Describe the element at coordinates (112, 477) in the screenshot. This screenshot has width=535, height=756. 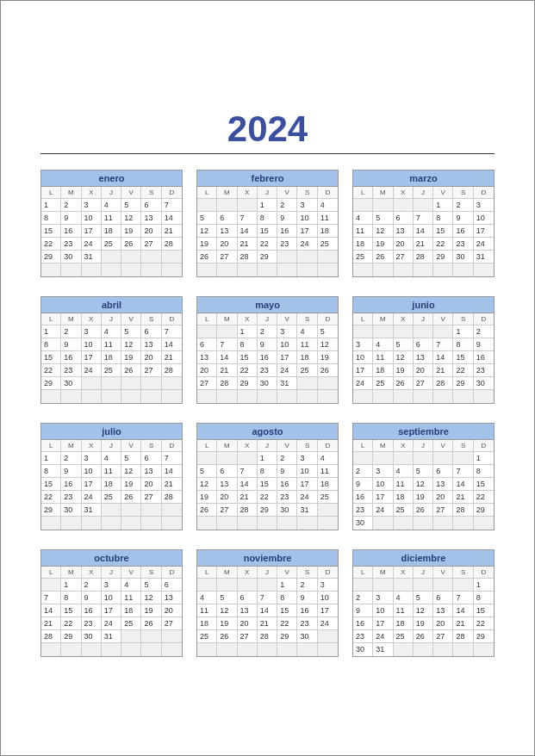
I see `month-julio: julioLMXJVSD1234567891011121314151617181…` at that location.